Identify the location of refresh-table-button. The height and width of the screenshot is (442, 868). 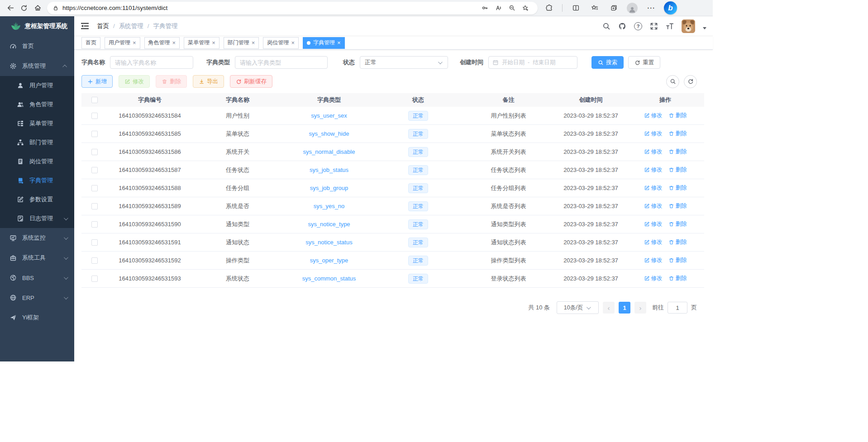
(691, 81).